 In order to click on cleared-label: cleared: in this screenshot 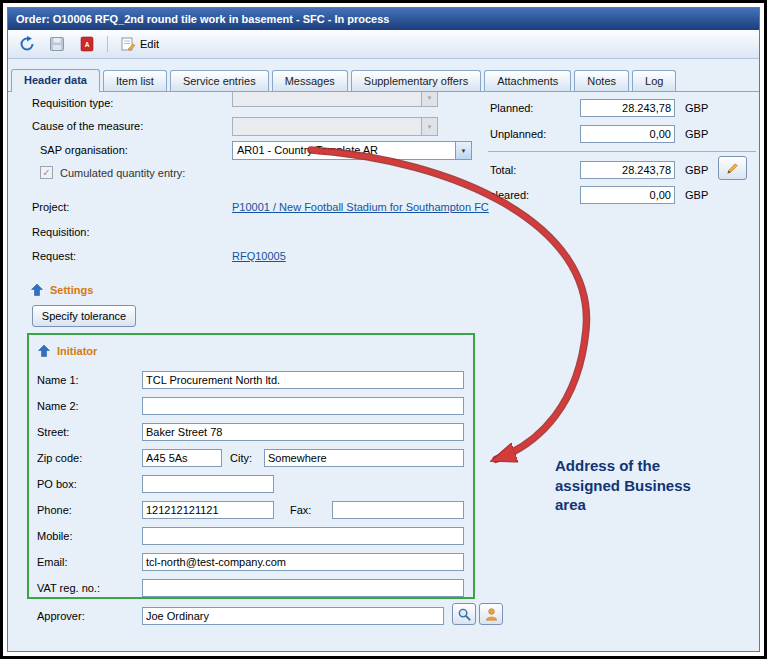, I will do `click(510, 195)`.